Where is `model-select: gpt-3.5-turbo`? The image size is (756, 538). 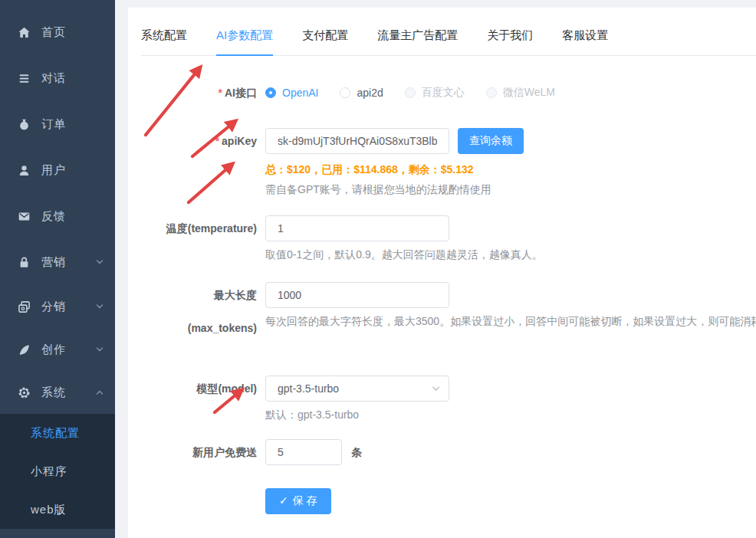 model-select: gpt-3.5-turbo is located at coordinates (357, 389).